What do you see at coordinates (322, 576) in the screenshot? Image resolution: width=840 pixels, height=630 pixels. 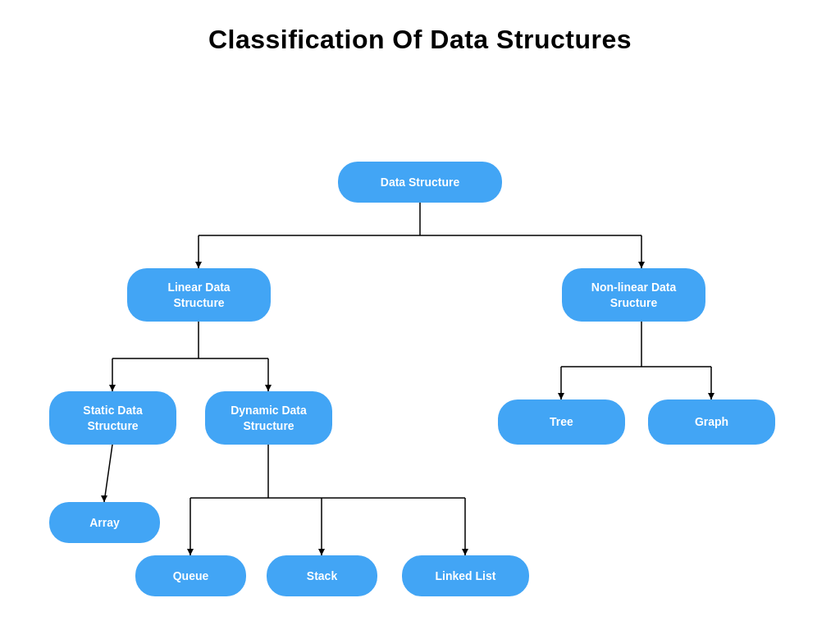 I see `node-stack: Stack` at bounding box center [322, 576].